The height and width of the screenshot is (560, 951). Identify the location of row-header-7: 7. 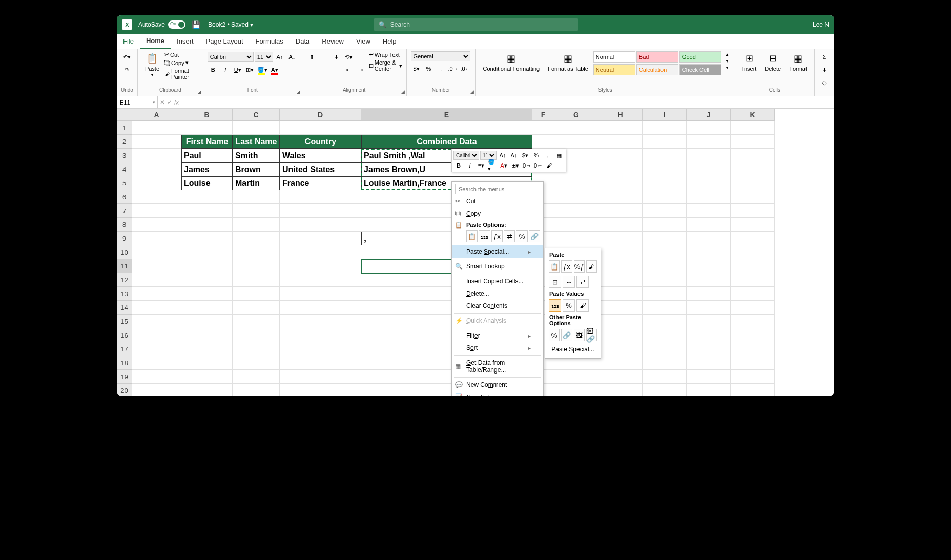
(125, 211).